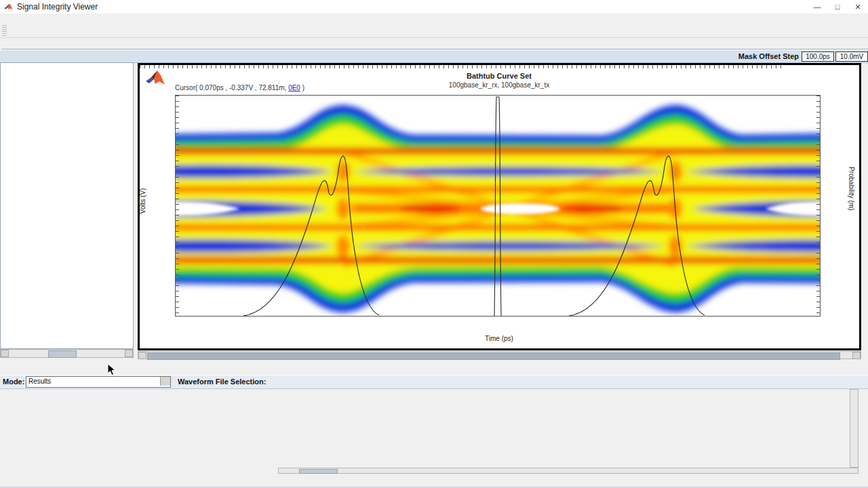 Image resolution: width=868 pixels, height=488 pixels. Describe the element at coordinates (57, 7) in the screenshot. I see `window-title: Signal Integrity Viewer` at that location.